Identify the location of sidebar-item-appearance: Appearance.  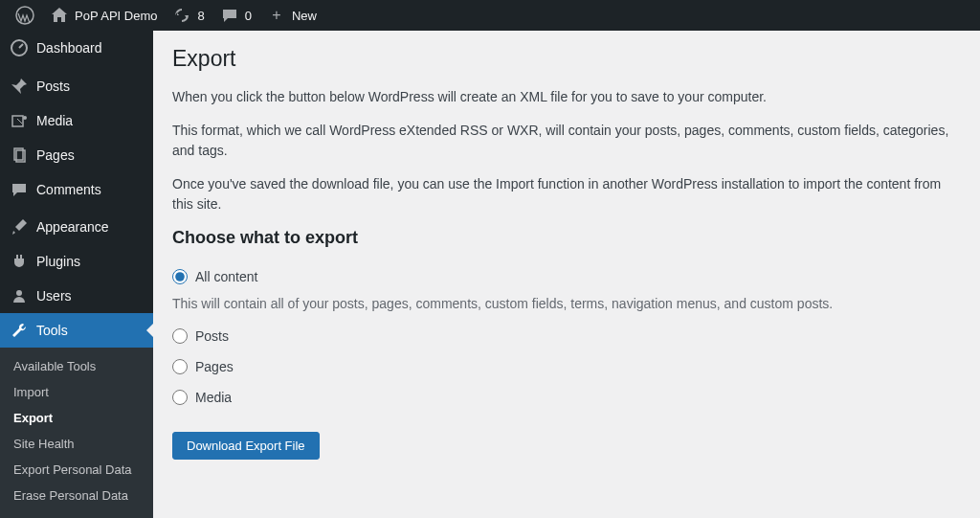
(77, 227).